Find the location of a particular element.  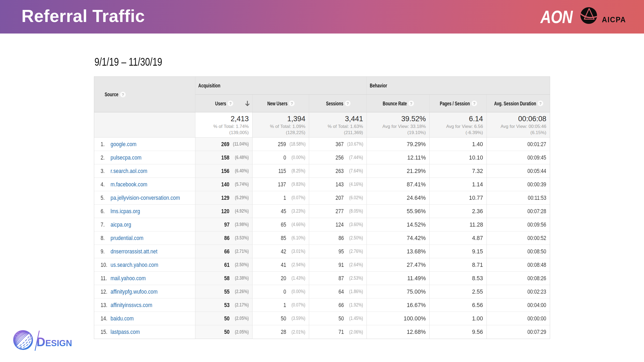

sessions-cell: 207(6.02%) is located at coordinates (338, 198).